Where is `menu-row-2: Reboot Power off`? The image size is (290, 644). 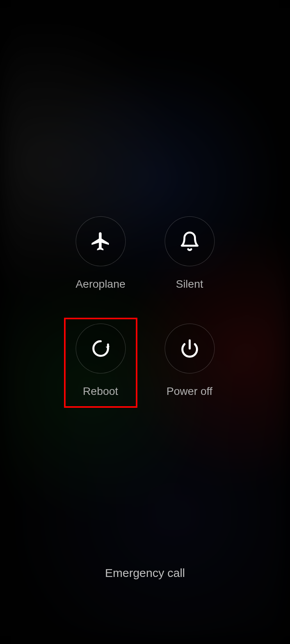 menu-row-2: Reboot Power off is located at coordinates (145, 361).